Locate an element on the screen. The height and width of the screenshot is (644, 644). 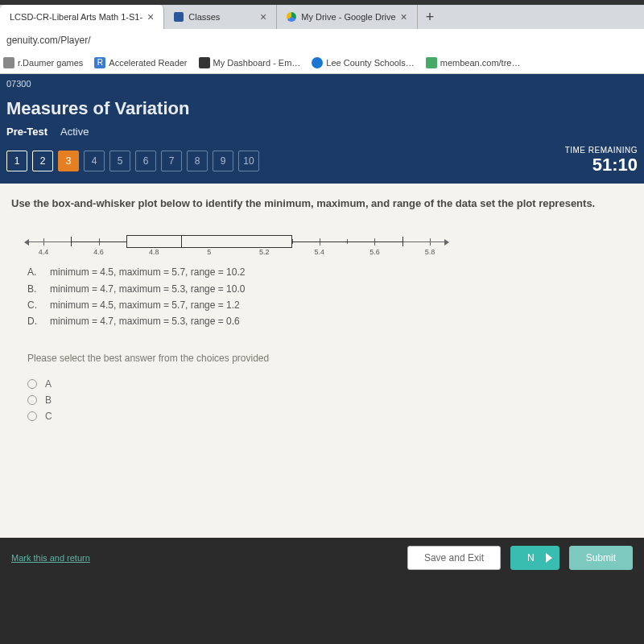
choice-a: A is located at coordinates (330, 384).